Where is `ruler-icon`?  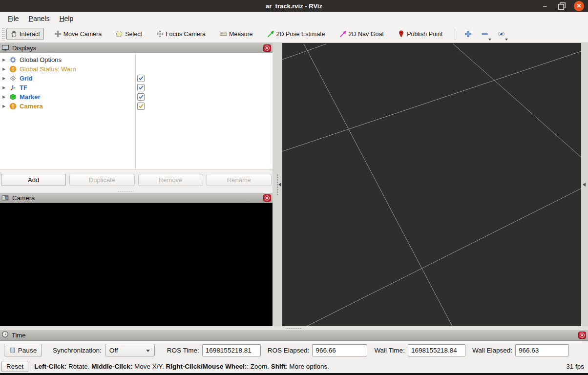
ruler-icon is located at coordinates (224, 34).